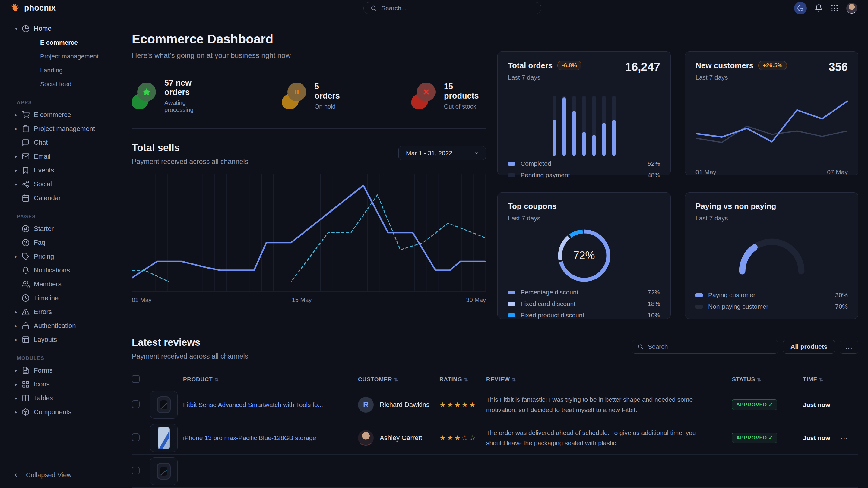 The image size is (868, 488). Describe the element at coordinates (28, 312) in the screenshot. I see `alert-triangle-icon` at that location.